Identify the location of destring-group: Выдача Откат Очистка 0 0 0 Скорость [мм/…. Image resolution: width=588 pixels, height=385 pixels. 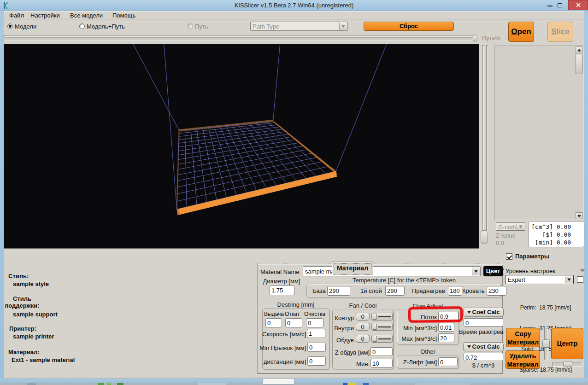
(296, 339).